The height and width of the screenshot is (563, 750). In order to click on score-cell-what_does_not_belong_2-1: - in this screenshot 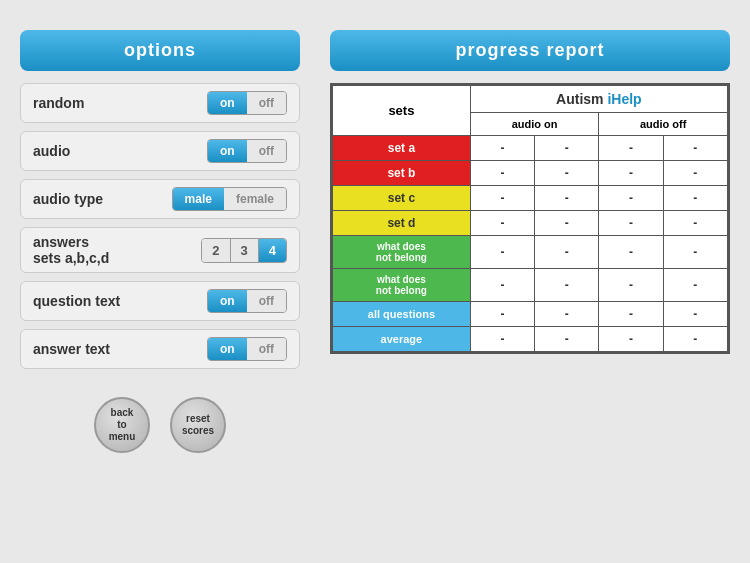, I will do `click(567, 286)`.